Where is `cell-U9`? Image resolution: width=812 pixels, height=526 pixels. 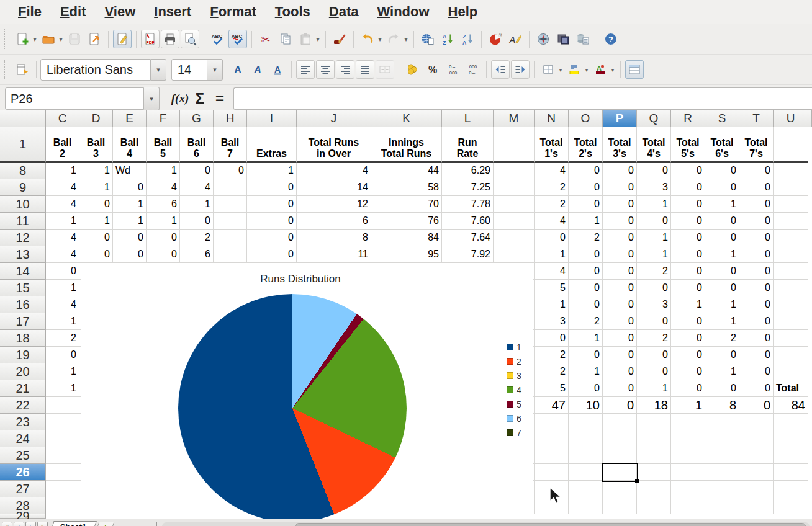 cell-U9 is located at coordinates (791, 187).